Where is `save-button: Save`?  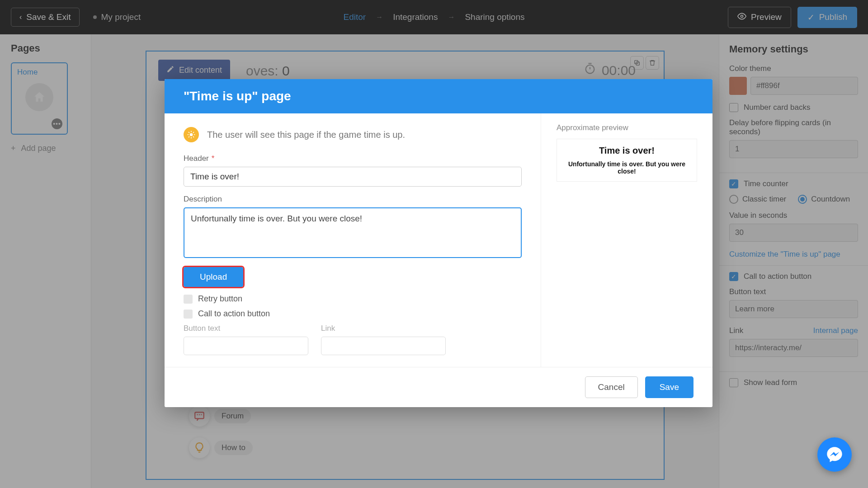 save-button: Save is located at coordinates (669, 387).